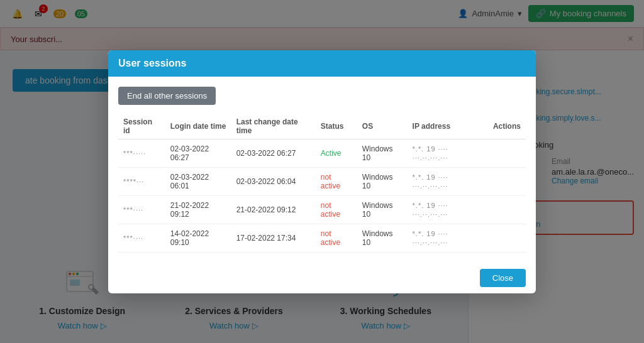  Describe the element at coordinates (199, 237) in the screenshot. I see `cell-login-date: 14-02-2022 09:10` at that location.